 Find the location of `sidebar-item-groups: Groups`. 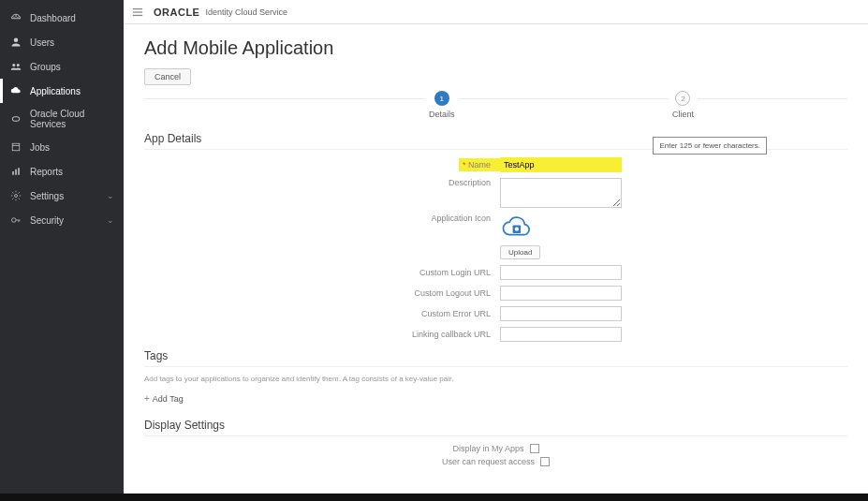

sidebar-item-groups: Groups is located at coordinates (62, 66).